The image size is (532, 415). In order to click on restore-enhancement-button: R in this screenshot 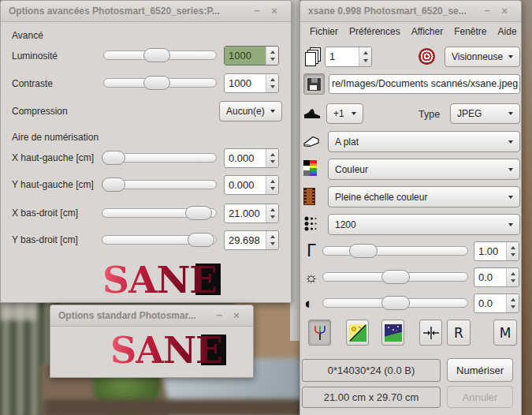, I will do `click(459, 333)`.